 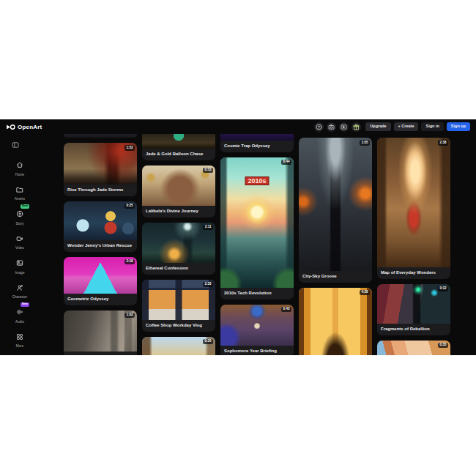 I want to click on video-thumbnail: 2:18, so click(x=100, y=275).